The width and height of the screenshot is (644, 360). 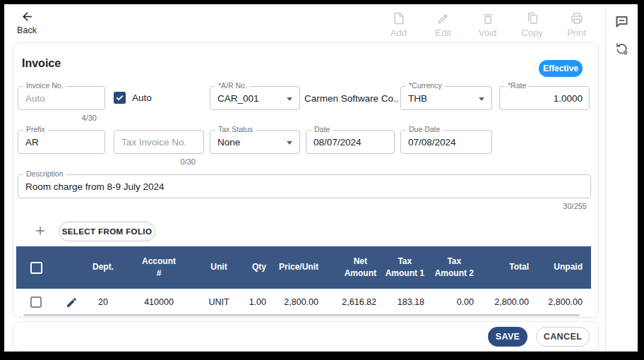 I want to click on void-label: Void, so click(x=487, y=32).